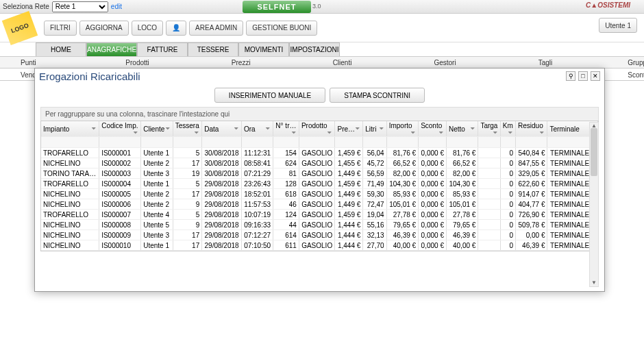 The width and height of the screenshot is (644, 361). I want to click on table-row: NICHELINOIS000002Utente 21730/08/201808:…, so click(319, 163).